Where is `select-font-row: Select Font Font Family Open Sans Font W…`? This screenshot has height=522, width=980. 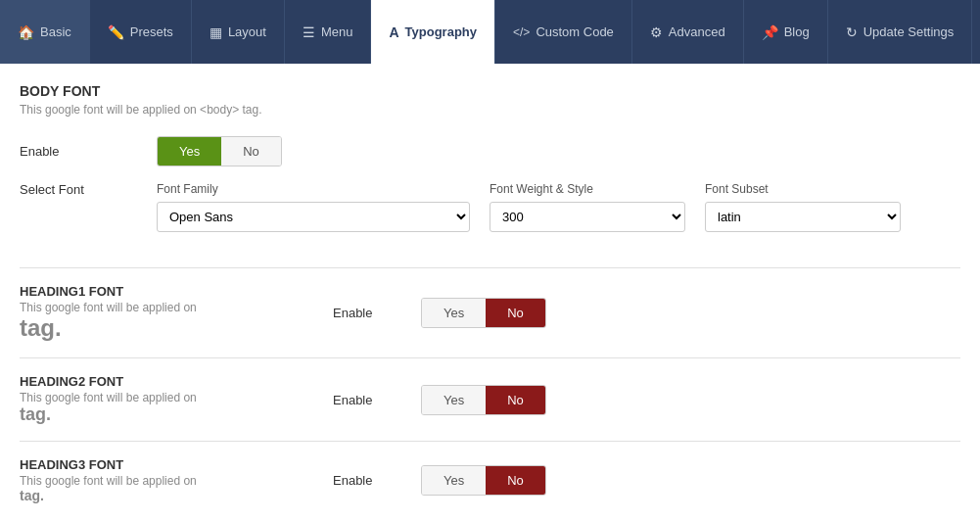 select-font-row: Select Font Font Family Open Sans Font W… is located at coordinates (490, 208).